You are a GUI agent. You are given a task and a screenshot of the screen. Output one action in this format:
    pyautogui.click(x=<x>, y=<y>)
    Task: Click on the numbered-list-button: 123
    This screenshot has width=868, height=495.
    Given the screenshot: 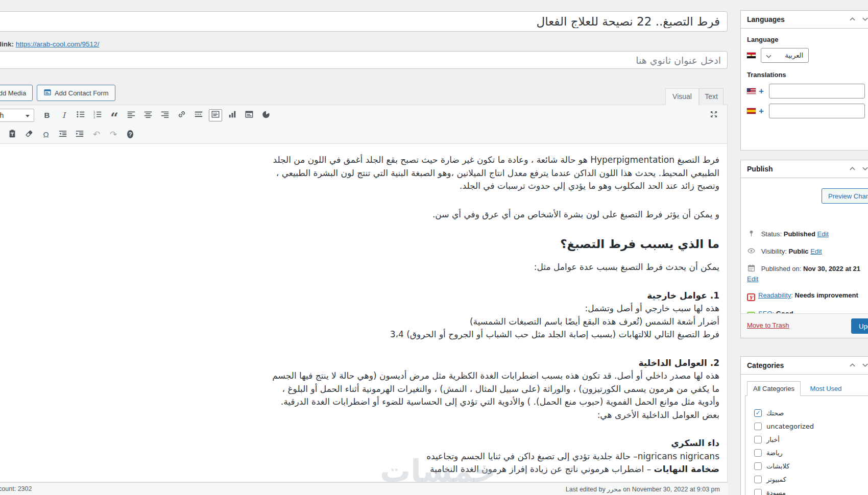 What is the action you would take?
    pyautogui.click(x=98, y=115)
    